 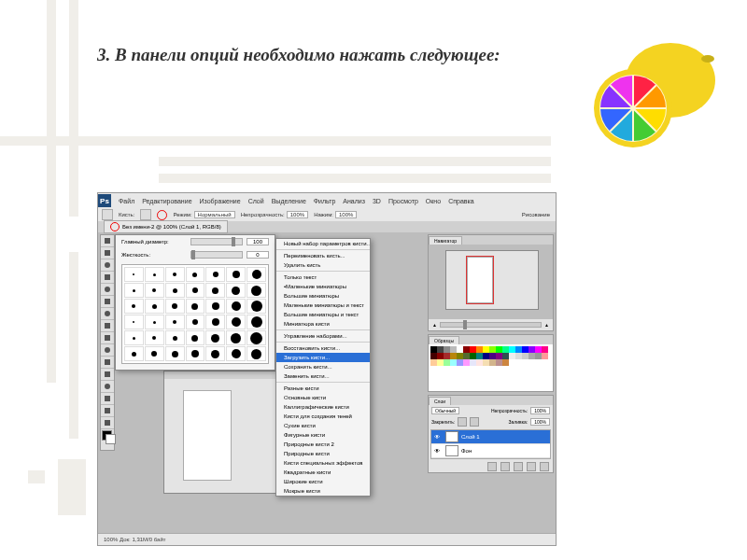 What do you see at coordinates (323, 388) in the screenshot?
I see `menu-item: Разные кисти` at bounding box center [323, 388].